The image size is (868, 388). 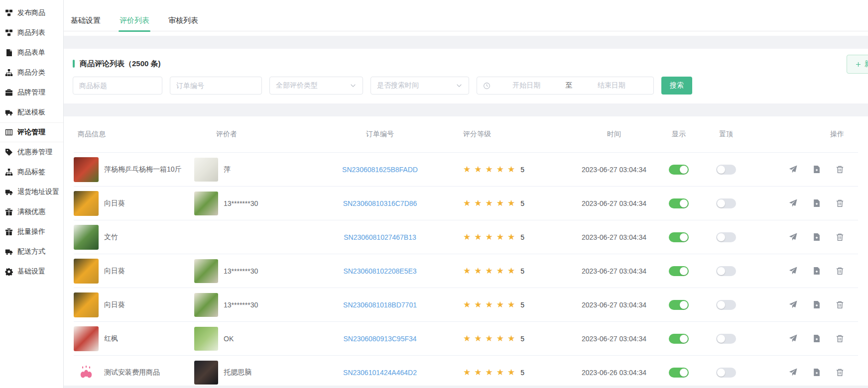 I want to click on order-no-input, so click(x=216, y=86).